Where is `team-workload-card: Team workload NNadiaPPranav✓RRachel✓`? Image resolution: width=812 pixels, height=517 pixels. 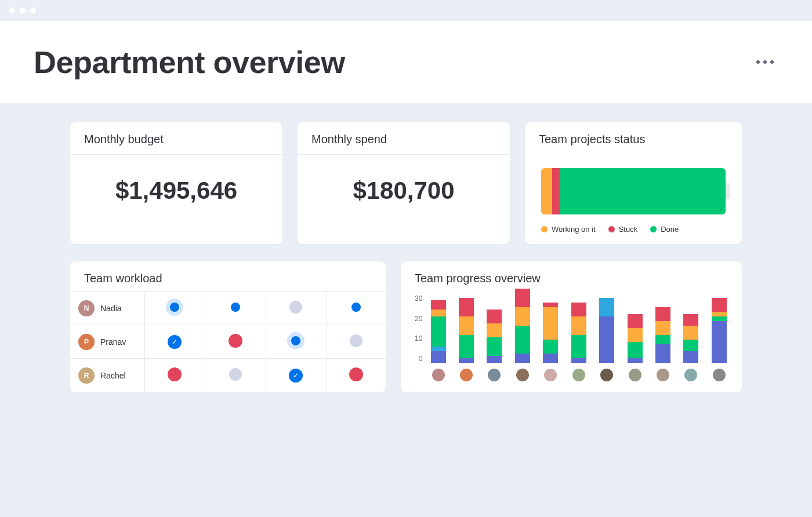
team-workload-card: Team workload NNadiaPPranav✓RRachel✓ is located at coordinates (228, 327).